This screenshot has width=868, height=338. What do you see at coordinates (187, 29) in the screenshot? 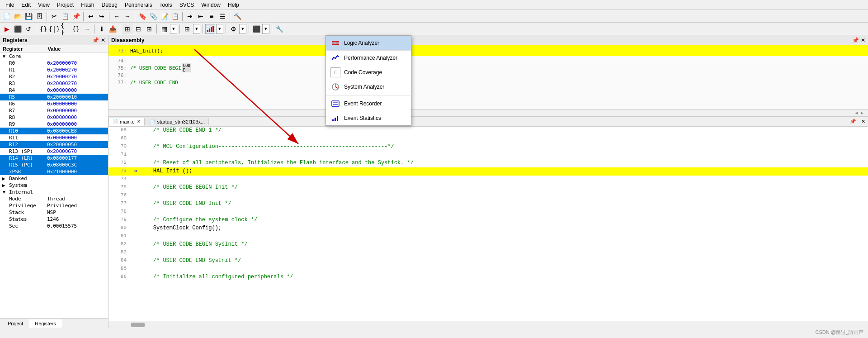
I see `layout-btn: ⊞` at bounding box center [187, 29].